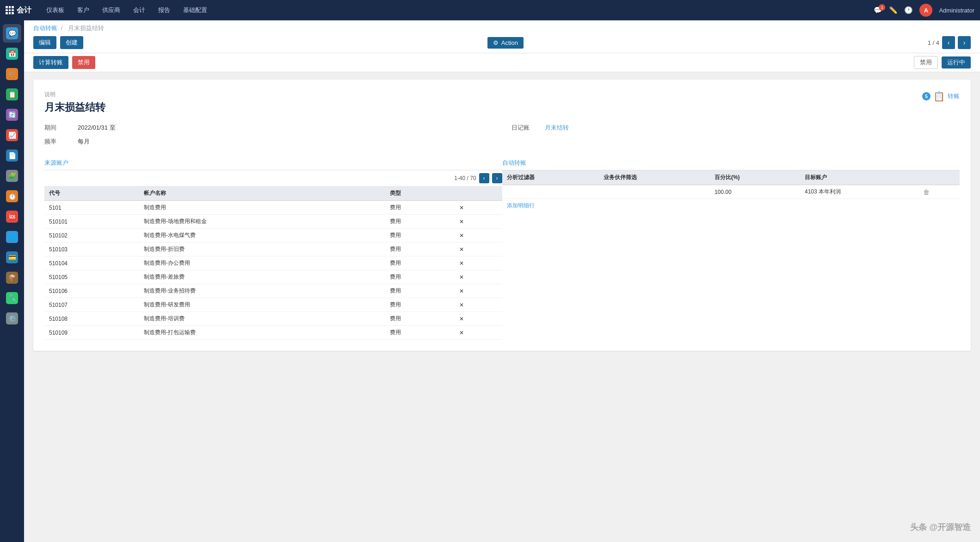  I want to click on compute-button: 计算转账, so click(51, 62).